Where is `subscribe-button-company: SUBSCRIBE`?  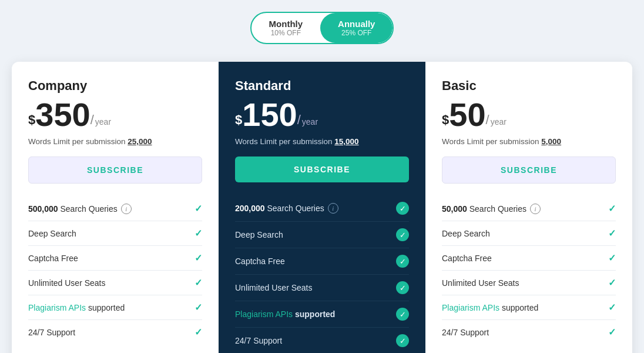 subscribe-button-company: SUBSCRIBE is located at coordinates (115, 170).